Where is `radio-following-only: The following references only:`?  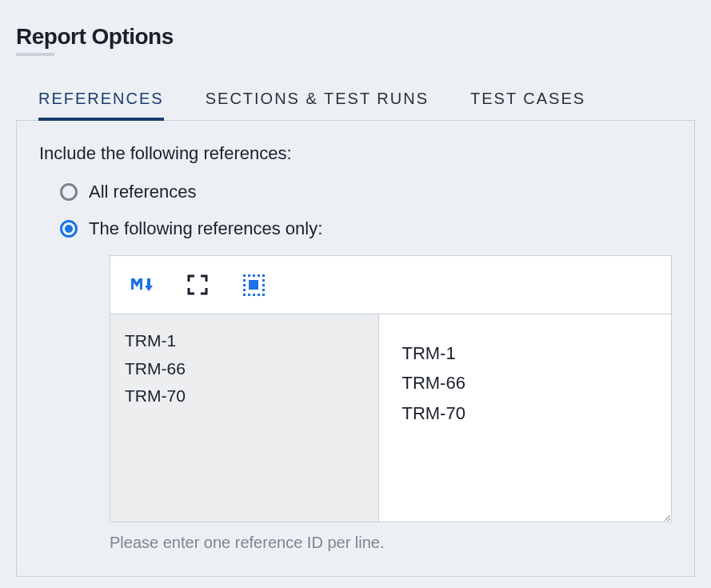 radio-following-only: The following references only: is located at coordinates (366, 229).